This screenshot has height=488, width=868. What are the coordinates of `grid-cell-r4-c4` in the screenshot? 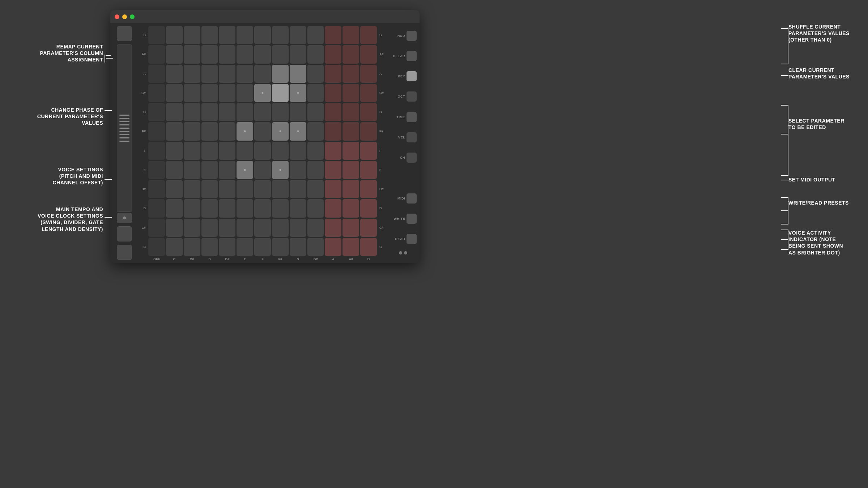 It's located at (227, 112).